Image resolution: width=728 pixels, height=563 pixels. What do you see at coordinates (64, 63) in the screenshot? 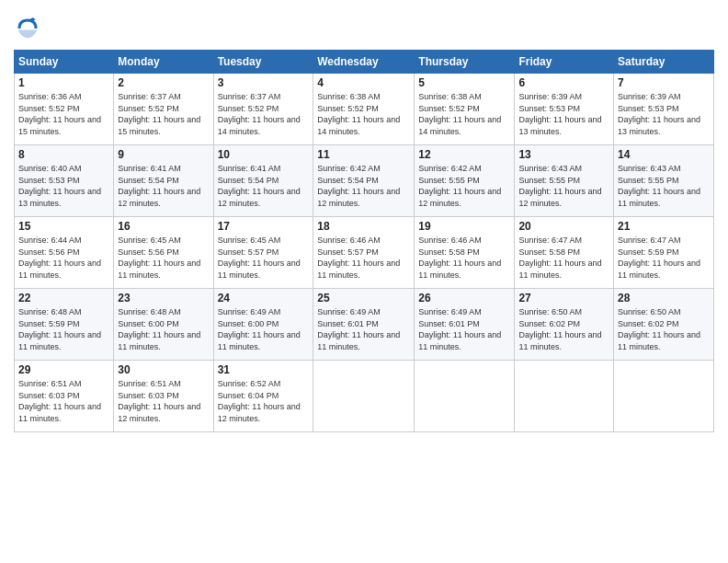
I see `header-day-sunday: Sunday` at bounding box center [64, 63].